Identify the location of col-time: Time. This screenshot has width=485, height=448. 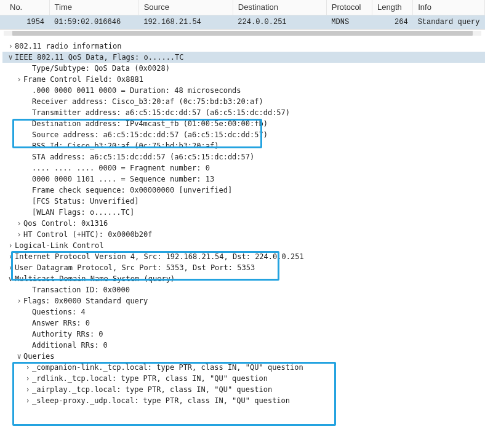
(94, 7).